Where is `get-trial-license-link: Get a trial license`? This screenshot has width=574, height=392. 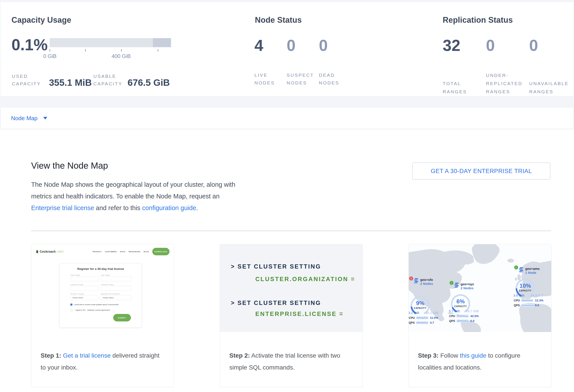 get-trial-license-link: Get a trial license is located at coordinates (87, 355).